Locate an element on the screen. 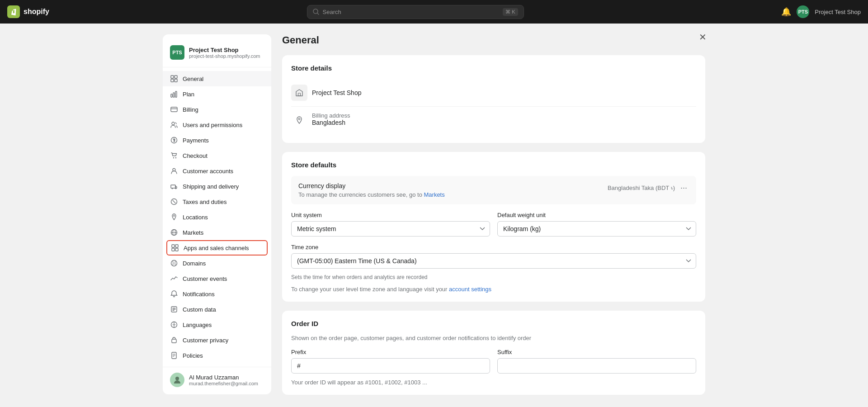 This screenshot has height=407, width=868. sidebar-item-locations: Locations is located at coordinates (217, 217).